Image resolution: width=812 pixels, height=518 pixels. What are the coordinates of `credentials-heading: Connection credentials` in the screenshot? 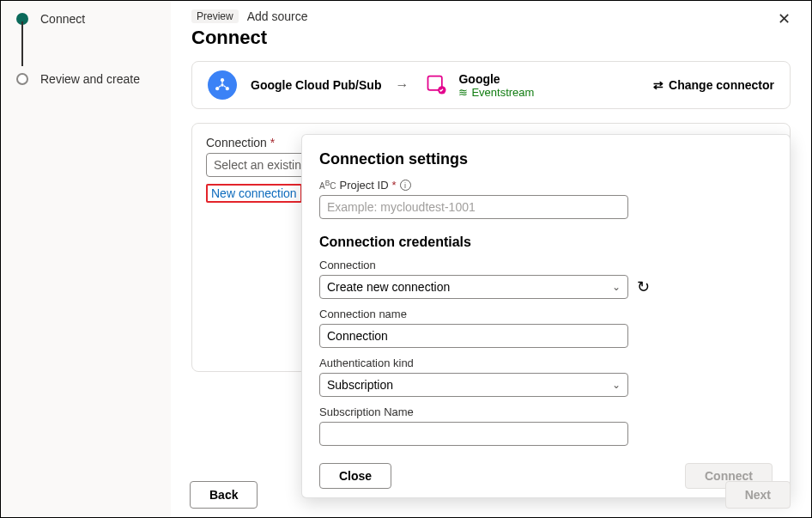 It's located at (541, 242).